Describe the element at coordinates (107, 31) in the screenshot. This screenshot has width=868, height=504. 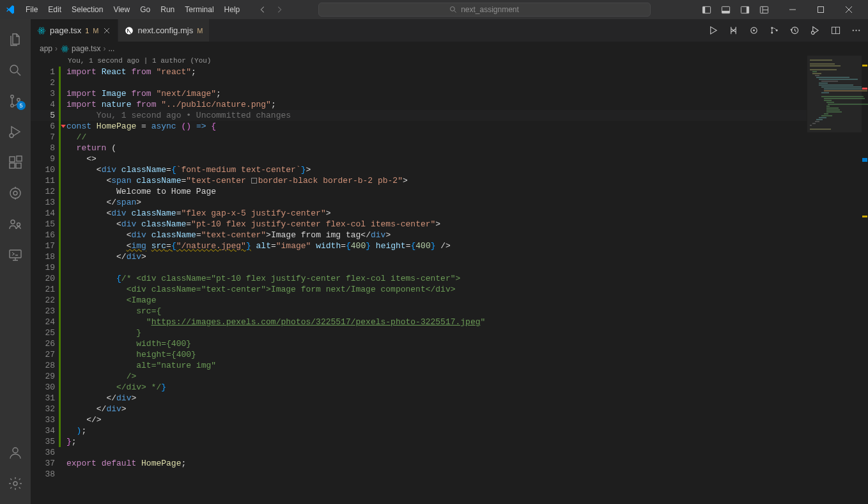
I see `close-icon` at that location.